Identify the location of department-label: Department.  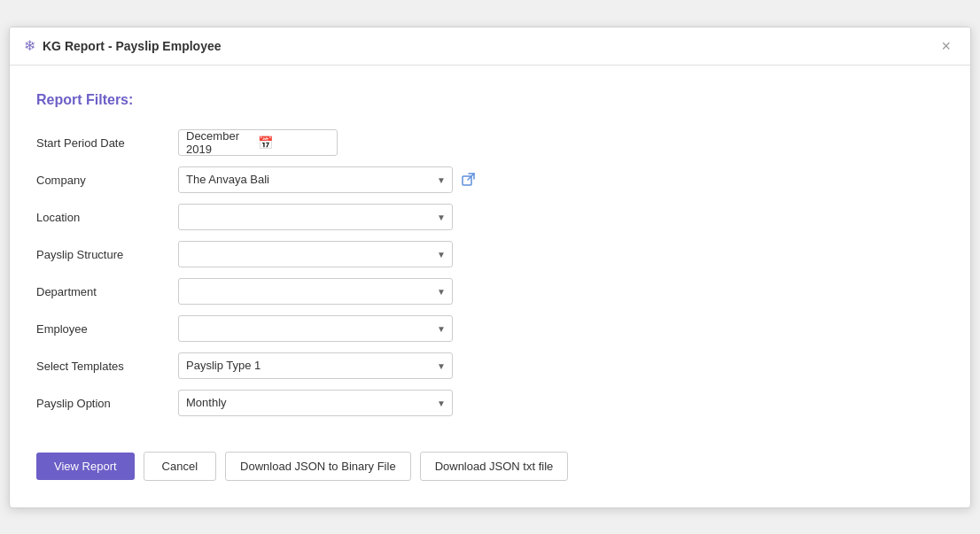
(107, 291).